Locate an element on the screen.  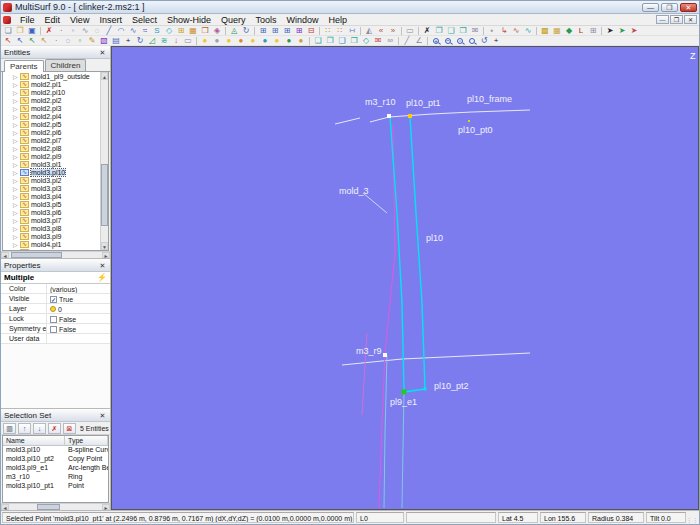
tree-item-mold3-pl6: ▷∿mold3.pl6 is located at coordinates (56, 212).